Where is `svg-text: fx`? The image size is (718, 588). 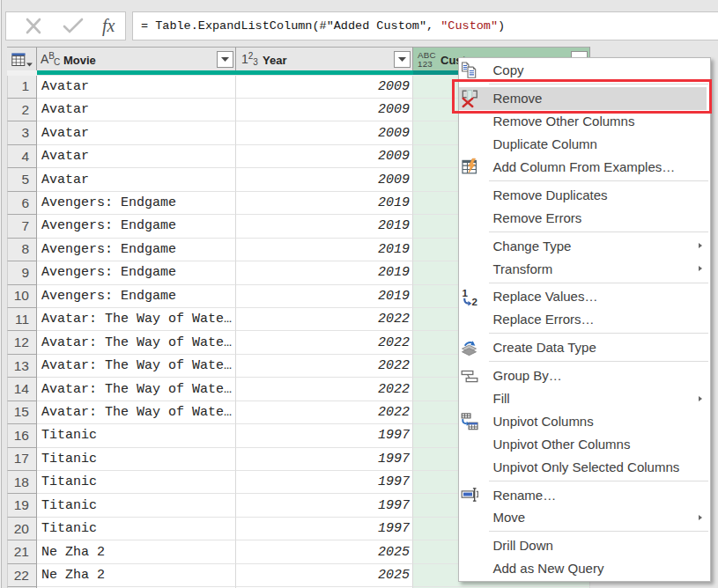 svg-text: fx is located at coordinates (109, 26).